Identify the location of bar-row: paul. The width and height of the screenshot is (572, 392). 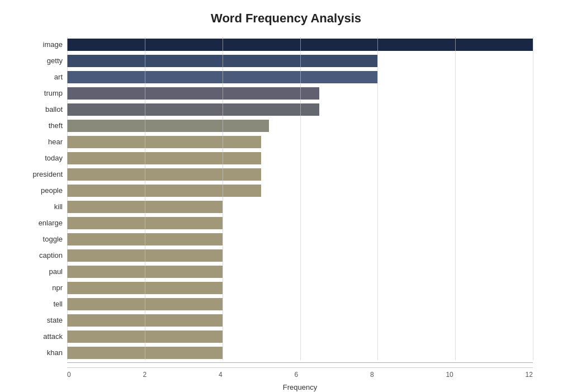
(300, 272).